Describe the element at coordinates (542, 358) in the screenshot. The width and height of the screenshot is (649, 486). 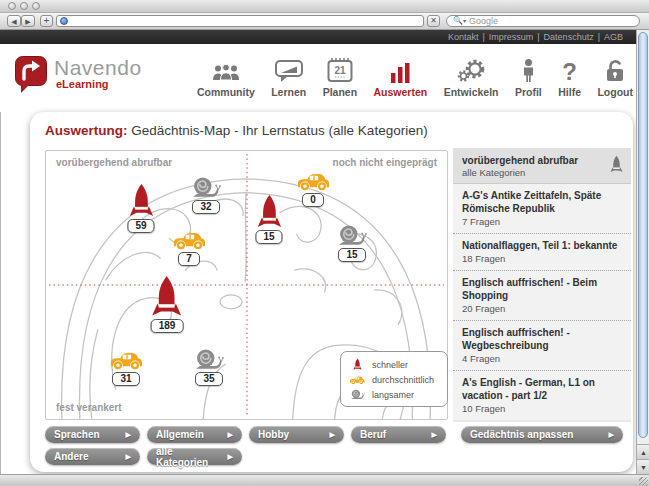
I see `lesson-question-count: 4 Fragen` at that location.